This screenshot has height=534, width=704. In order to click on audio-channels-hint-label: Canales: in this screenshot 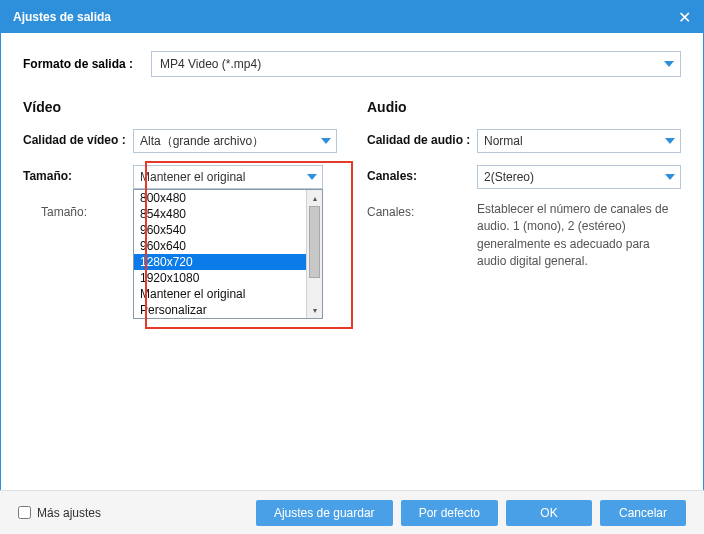, I will do `click(422, 210)`.